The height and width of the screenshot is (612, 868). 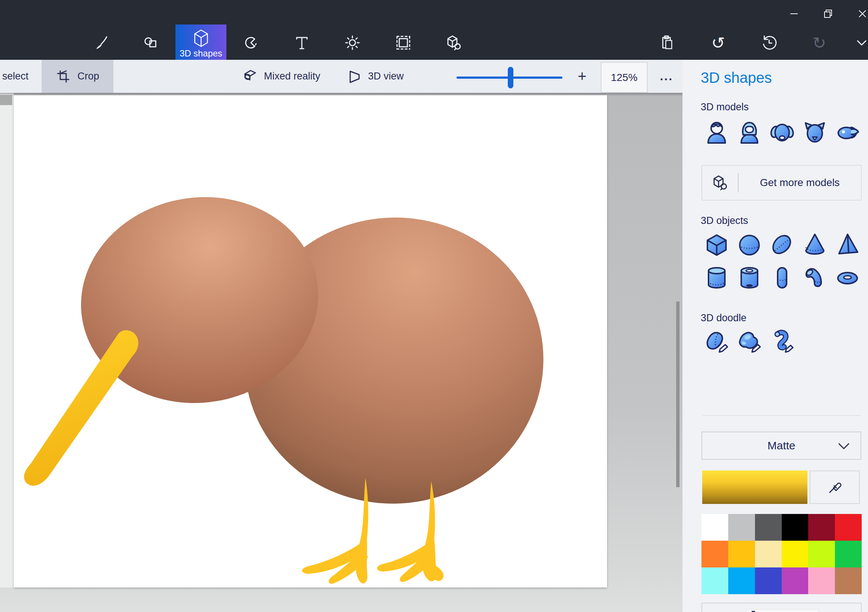 What do you see at coordinates (820, 43) in the screenshot?
I see `redo-icon: ↻` at bounding box center [820, 43].